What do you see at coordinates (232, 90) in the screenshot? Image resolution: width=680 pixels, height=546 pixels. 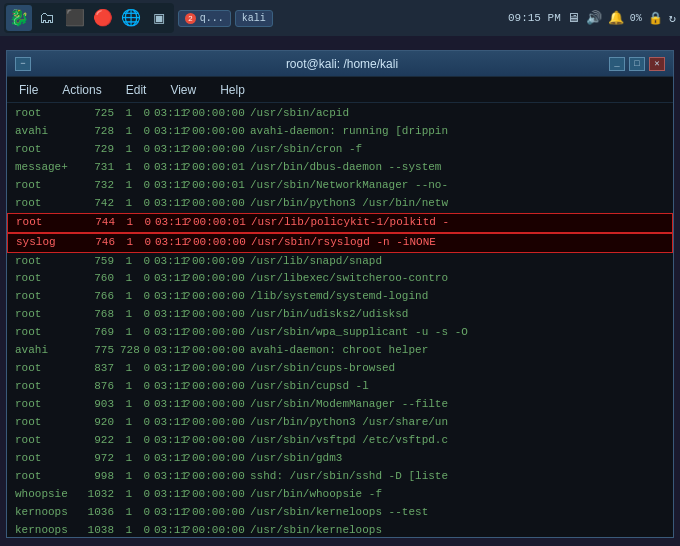 I see `menu-help: Help` at bounding box center [232, 90].